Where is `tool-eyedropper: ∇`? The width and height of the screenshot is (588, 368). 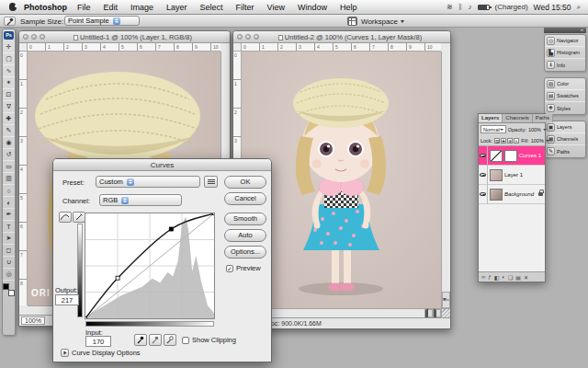
tool-eyedropper: ∇ is located at coordinates (9, 107).